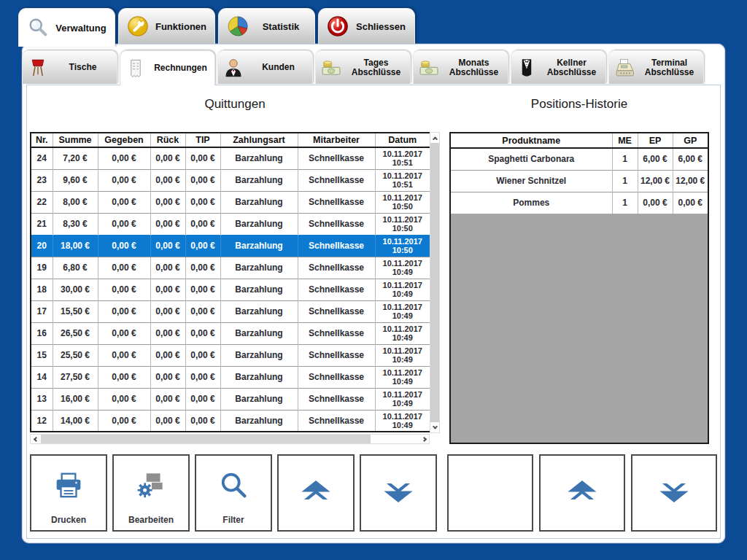  I want to click on receipt-row: 22 8,00 € 0,00 € 0,00 € 0,00 € Barzahlun…, so click(231, 202).